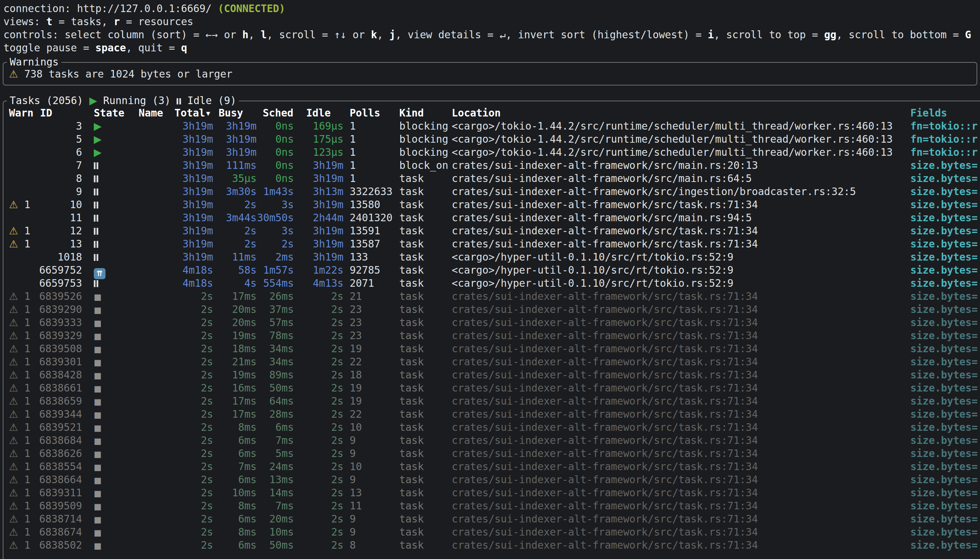 The height and width of the screenshot is (559, 980). What do you see at coordinates (495, 205) in the screenshot?
I see `task-row-10: ⚠ 1103h19m2s3s3h19m13580taskcrates/sui-i…` at bounding box center [495, 205].